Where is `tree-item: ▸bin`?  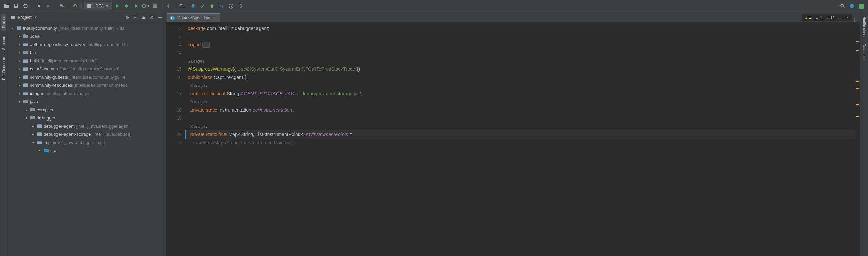 tree-item: ▸bin is located at coordinates (86, 52).